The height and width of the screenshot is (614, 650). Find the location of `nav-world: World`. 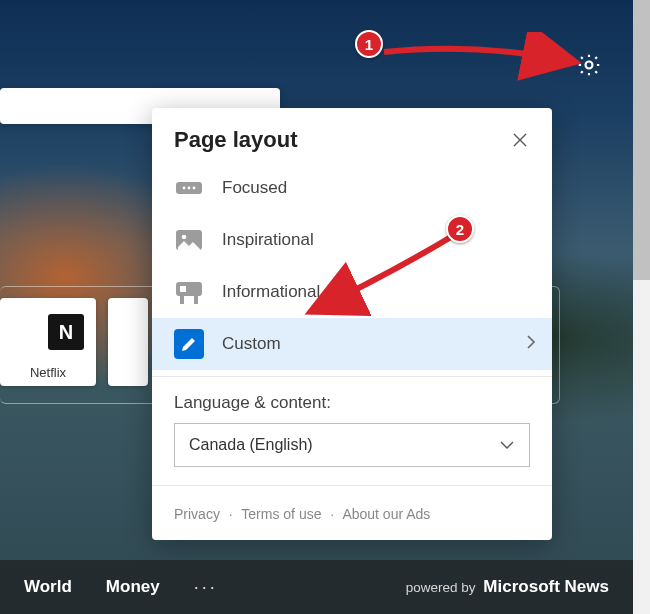

nav-world: World is located at coordinates (48, 587).